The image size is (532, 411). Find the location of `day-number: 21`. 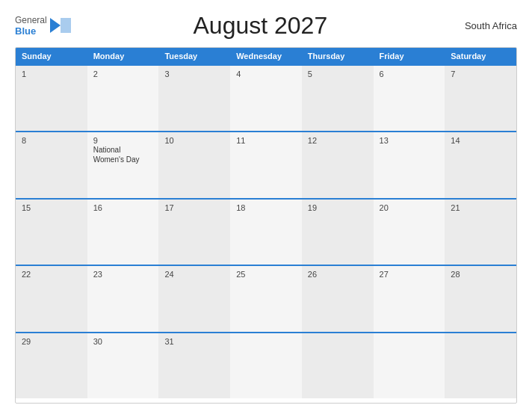

day-number: 21 is located at coordinates (480, 208).